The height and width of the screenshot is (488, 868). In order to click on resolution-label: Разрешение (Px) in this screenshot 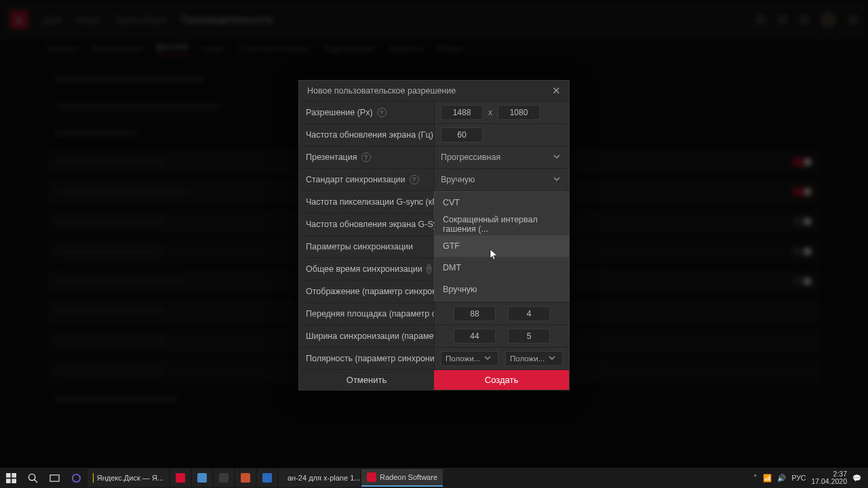, I will do `click(339, 113)`.